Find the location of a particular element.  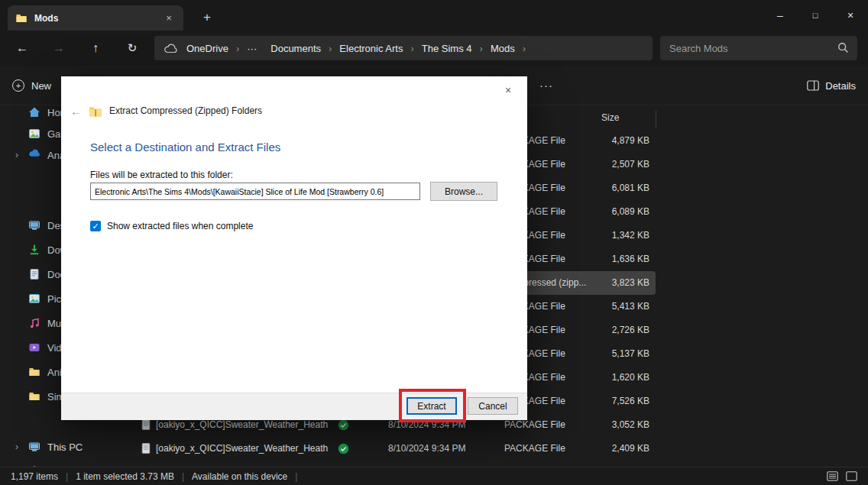

onedrive-cloud-icon is located at coordinates (171, 49).